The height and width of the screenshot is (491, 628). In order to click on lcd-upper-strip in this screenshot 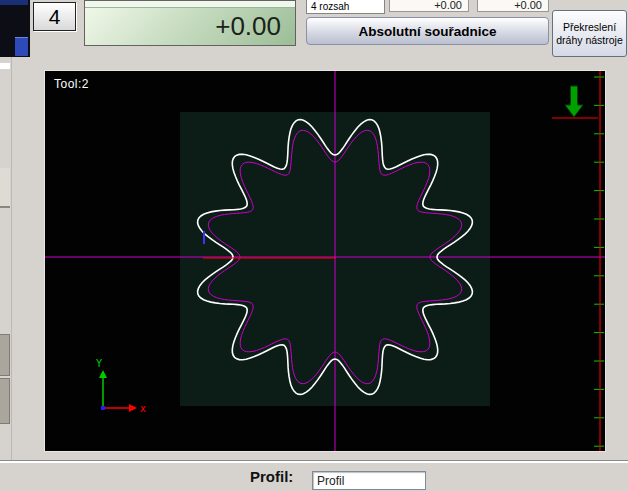, I will do `click(190, 4)`.